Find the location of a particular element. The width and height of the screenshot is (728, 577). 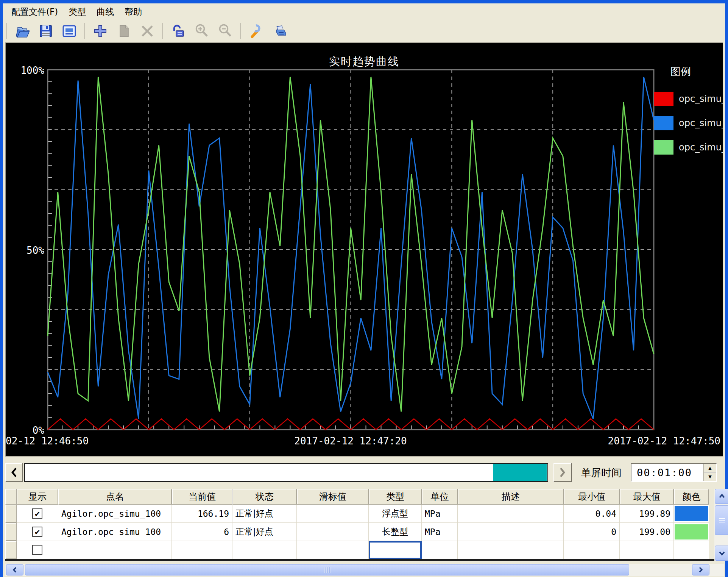

visible-checkbox is located at coordinates (37, 550).